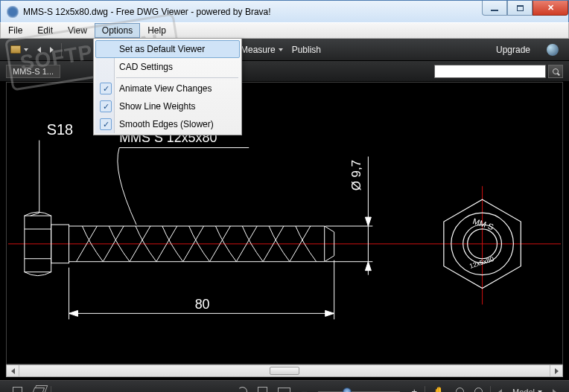  I want to click on minimize-button, so click(495, 8).